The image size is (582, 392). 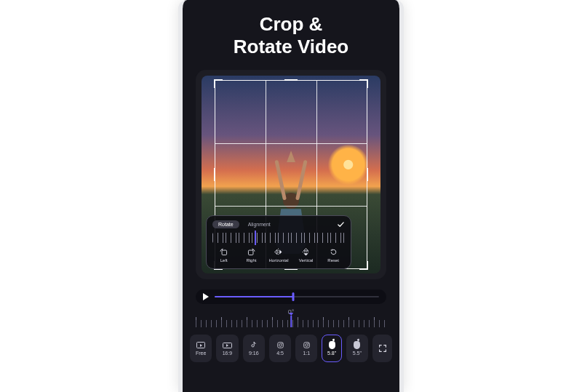 What do you see at coordinates (278, 252) in the screenshot?
I see `flip-horizontal-icon` at bounding box center [278, 252].